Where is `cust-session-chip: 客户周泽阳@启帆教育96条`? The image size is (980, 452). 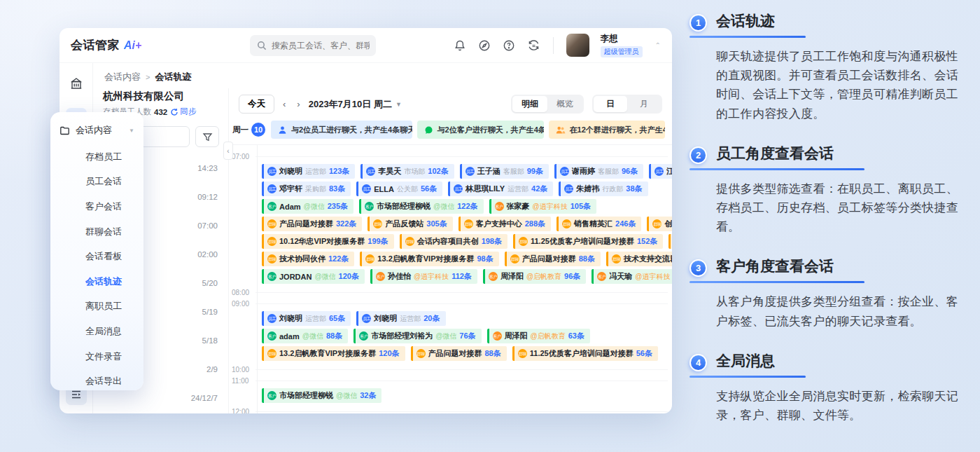 cust-session-chip: 客户周泽阳@启帆教育96条 is located at coordinates (535, 276).